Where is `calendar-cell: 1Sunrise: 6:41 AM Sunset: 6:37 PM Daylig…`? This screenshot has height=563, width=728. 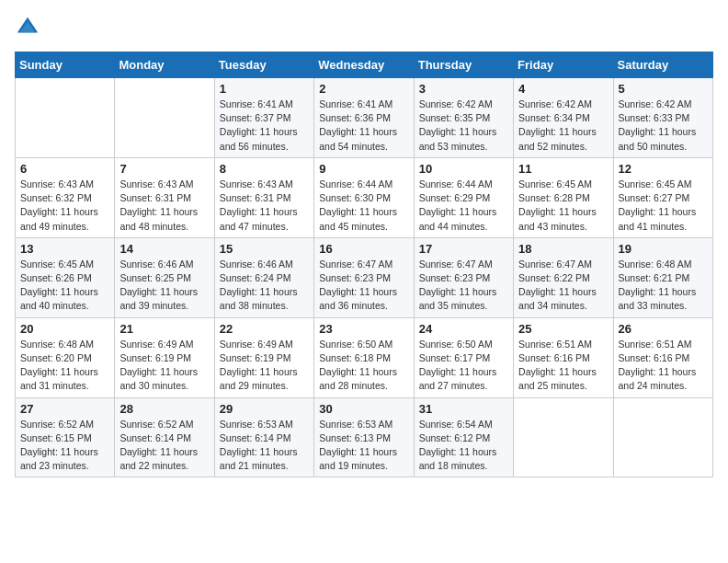 calendar-cell: 1Sunrise: 6:41 AM Sunset: 6:37 PM Daylig… is located at coordinates (264, 118).